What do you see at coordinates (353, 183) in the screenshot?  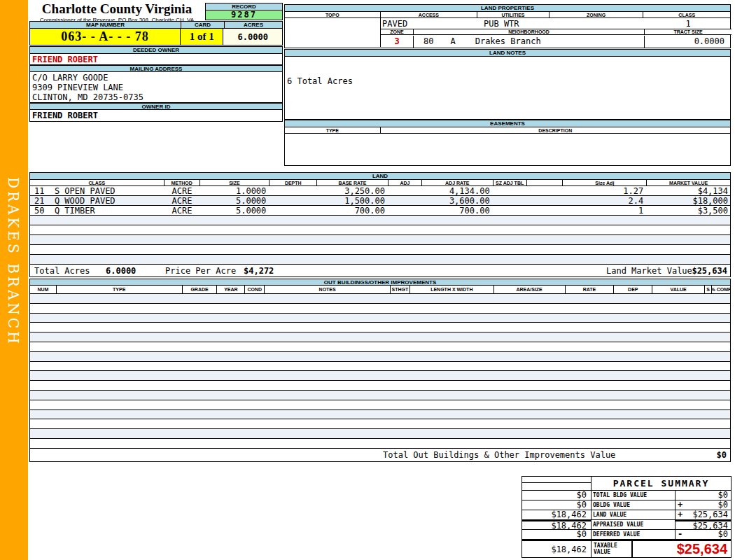 I see `land-header-base-rate: BASE RATE` at bounding box center [353, 183].